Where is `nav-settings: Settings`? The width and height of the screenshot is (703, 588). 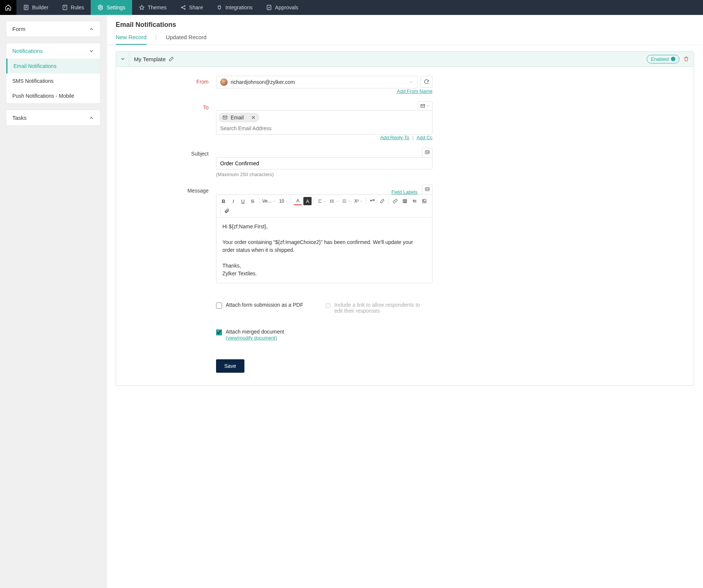
nav-settings: Settings is located at coordinates (111, 7).